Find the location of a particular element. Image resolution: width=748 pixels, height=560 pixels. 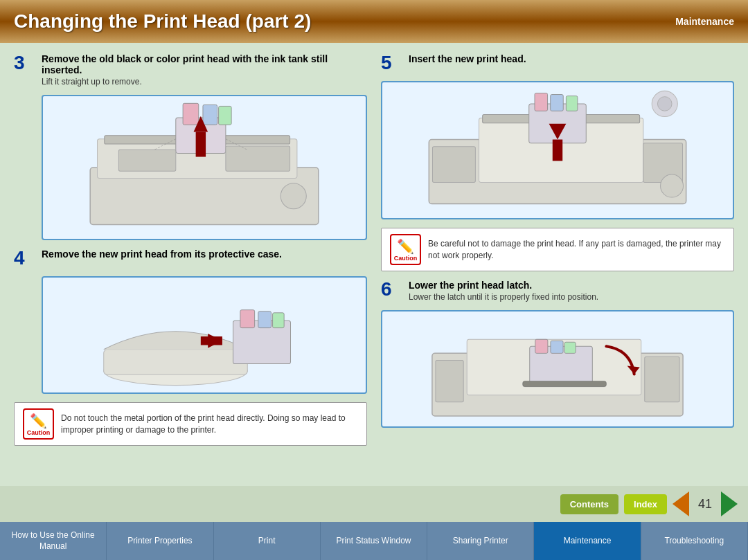

step-4-text: Remove the new print head from its prote… is located at coordinates (204, 254).